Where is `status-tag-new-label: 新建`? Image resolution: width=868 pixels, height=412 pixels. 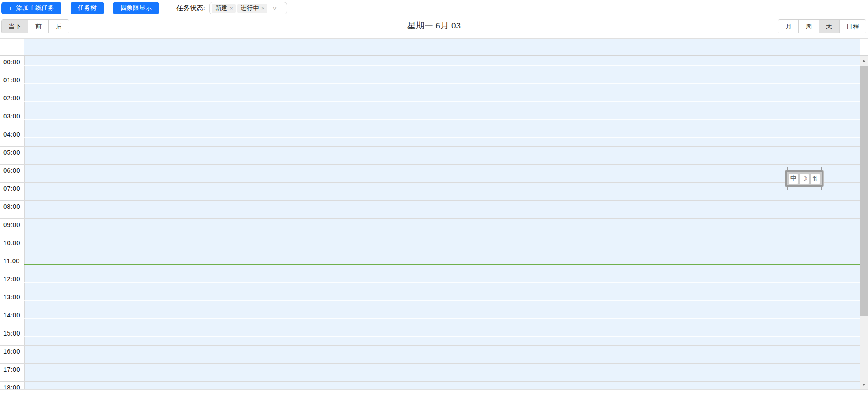 status-tag-new-label: 新建 is located at coordinates (222, 8).